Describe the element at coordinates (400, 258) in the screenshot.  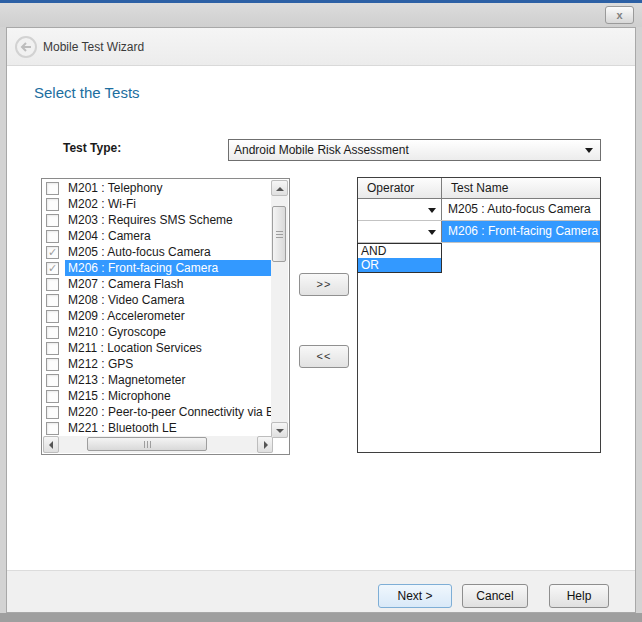
I see `operator-dropdown-list: ANDOR` at that location.